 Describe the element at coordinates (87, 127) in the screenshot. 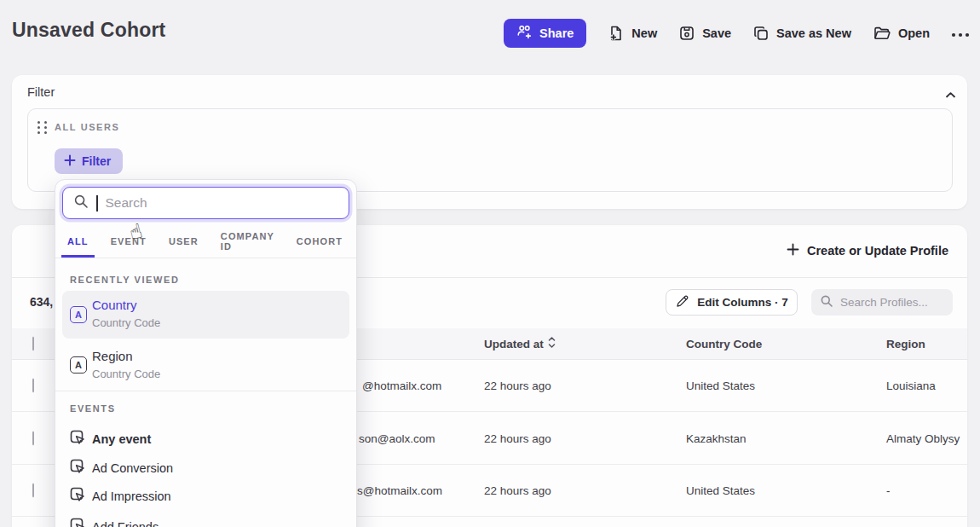

I see `filter-group-label: ALL USERS` at that location.